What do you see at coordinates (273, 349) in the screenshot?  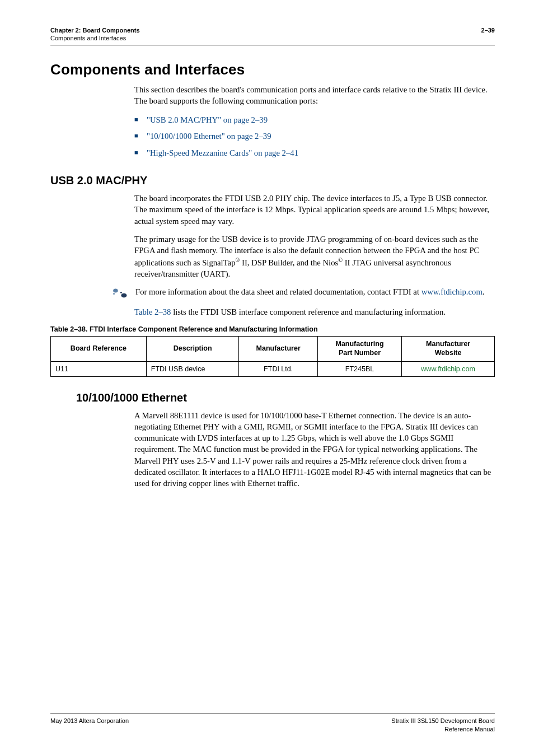 I see `table-header-row: Board Reference Description Manufacturer…` at bounding box center [273, 349].